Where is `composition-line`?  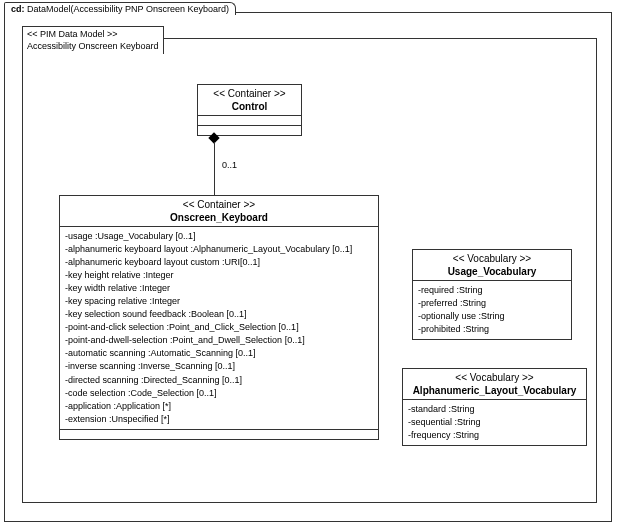
composition-line is located at coordinates (214, 168).